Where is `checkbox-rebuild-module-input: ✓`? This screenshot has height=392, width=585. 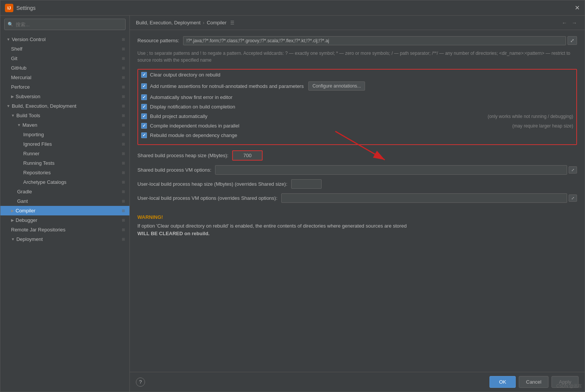 checkbox-rebuild-module-input: ✓ is located at coordinates (144, 135).